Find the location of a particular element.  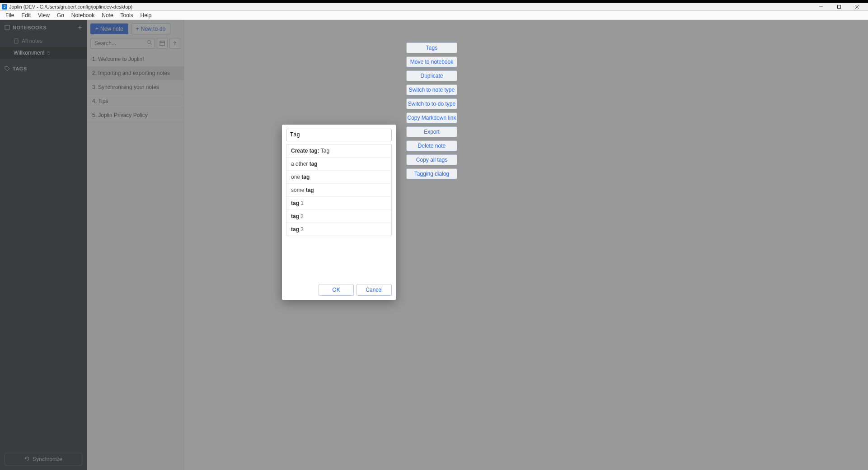

tag-dialog: Create tag: Tag a other tagone tagsome t… is located at coordinates (339, 212).